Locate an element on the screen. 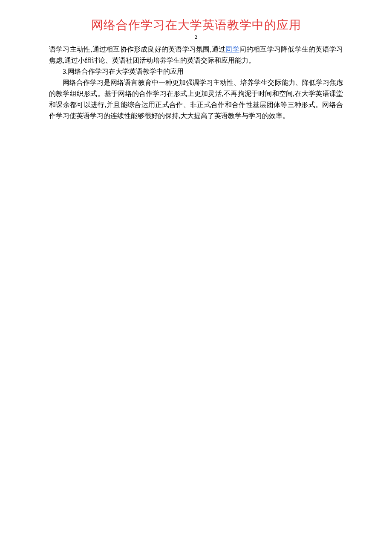 This screenshot has height=555, width=392. link-classmate: 同学 is located at coordinates (232, 49).